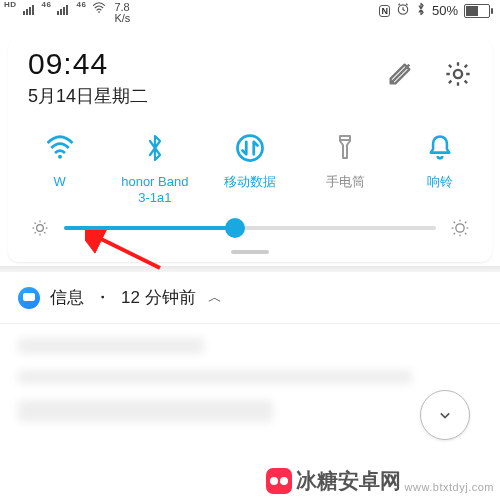  I want to click on wifi-icon, so click(60, 148).